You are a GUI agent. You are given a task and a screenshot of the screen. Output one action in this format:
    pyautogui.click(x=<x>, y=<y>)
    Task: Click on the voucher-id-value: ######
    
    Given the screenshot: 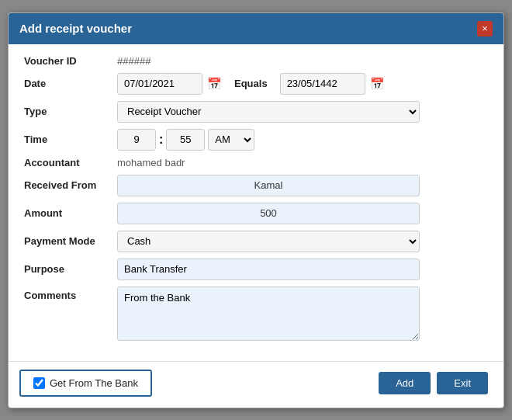 What is the action you would take?
    pyautogui.click(x=133, y=61)
    